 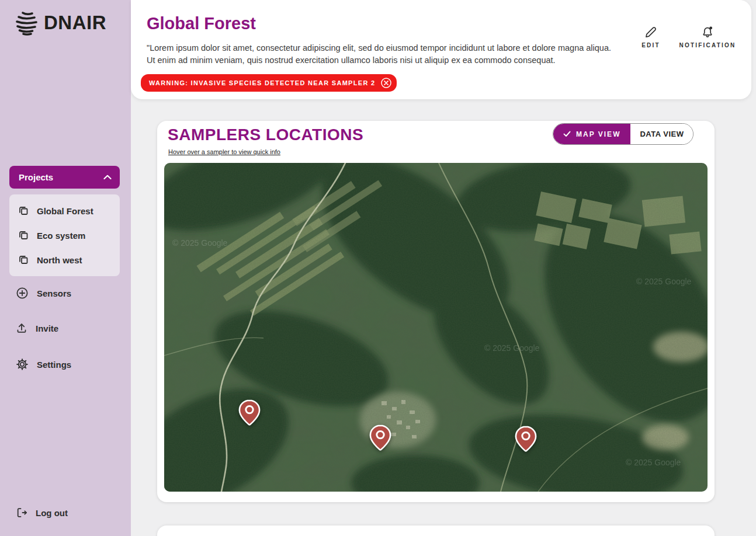 I want to click on warning-text: WARNING: INVASIVE SPECIES DETECTED NEAR …, so click(x=262, y=83).